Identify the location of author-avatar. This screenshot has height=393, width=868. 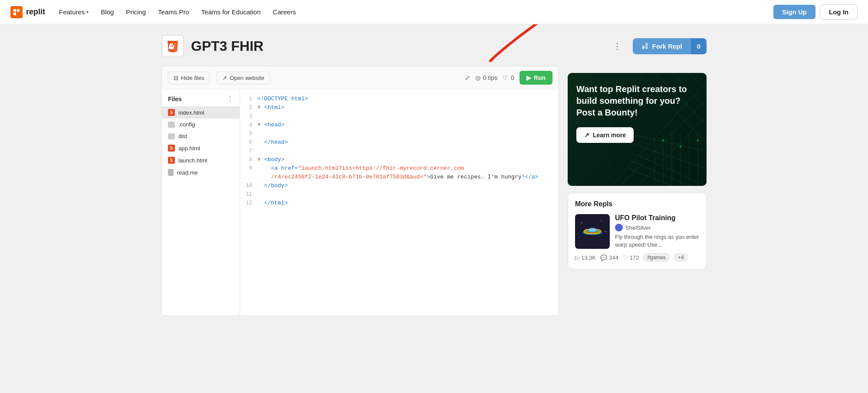
(619, 228).